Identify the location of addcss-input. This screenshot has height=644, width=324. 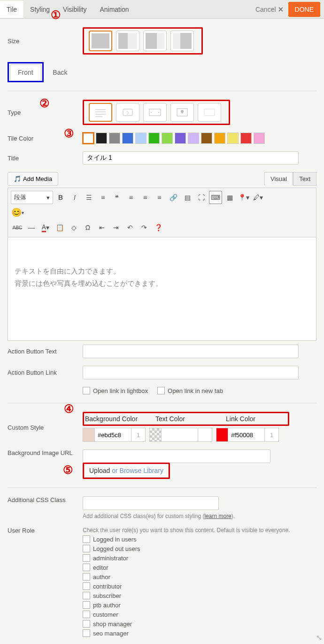
(151, 503).